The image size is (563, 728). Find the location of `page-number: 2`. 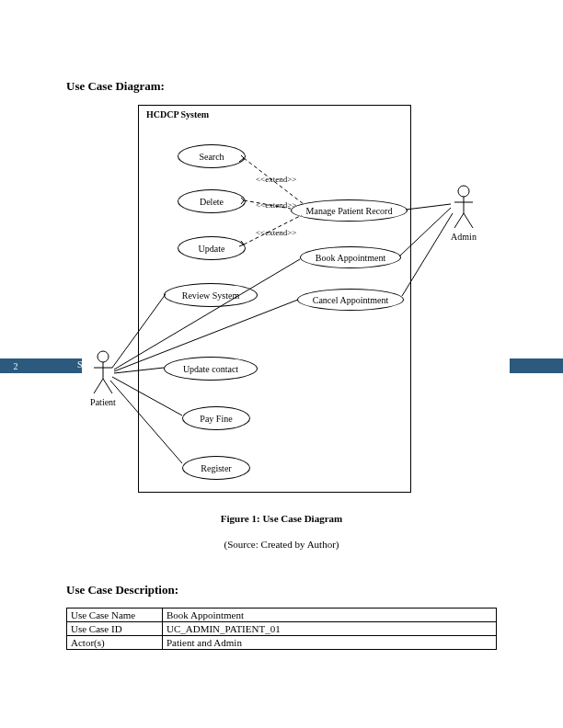

page-number: 2 is located at coordinates (16, 366).